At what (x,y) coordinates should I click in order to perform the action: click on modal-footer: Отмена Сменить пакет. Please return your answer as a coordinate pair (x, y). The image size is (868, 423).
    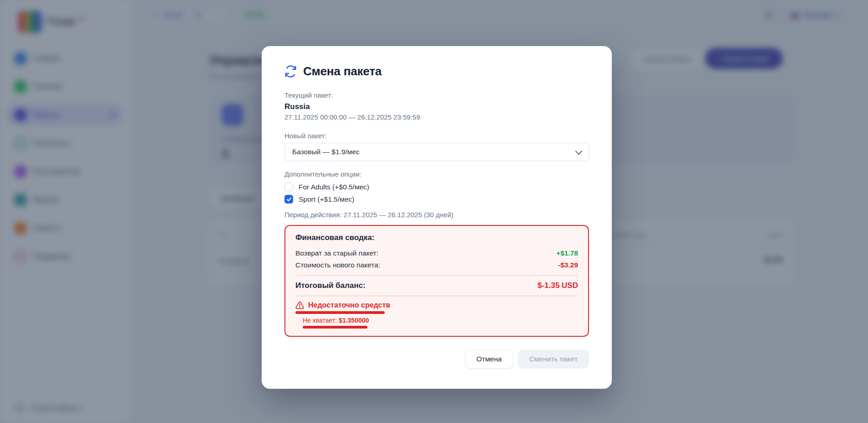
    Looking at the image, I should click on (437, 359).